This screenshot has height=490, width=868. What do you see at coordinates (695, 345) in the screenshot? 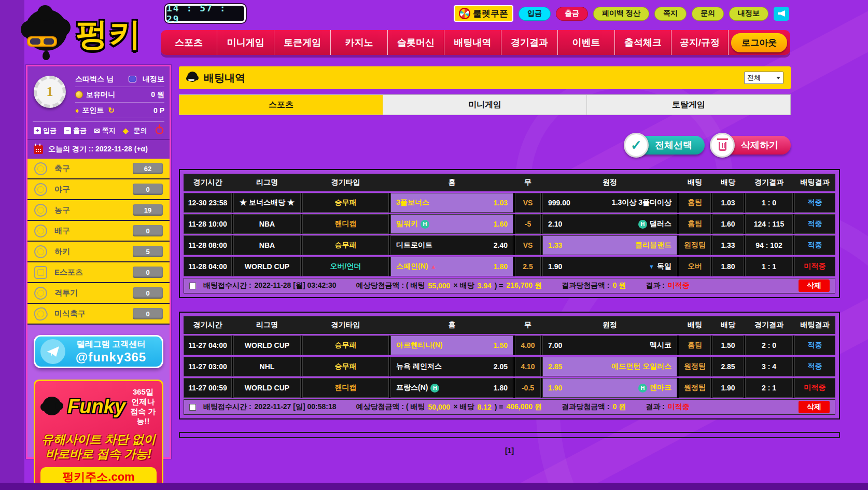
I see `bet-pick: 홈팀` at bounding box center [695, 345].